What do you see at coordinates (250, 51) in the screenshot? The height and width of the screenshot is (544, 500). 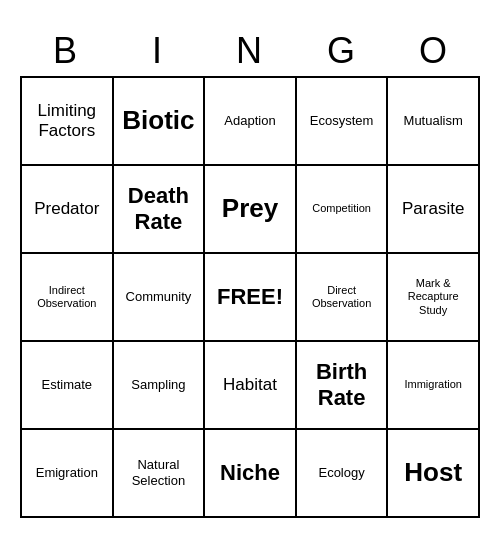 I see `header-letter: N` at bounding box center [250, 51].